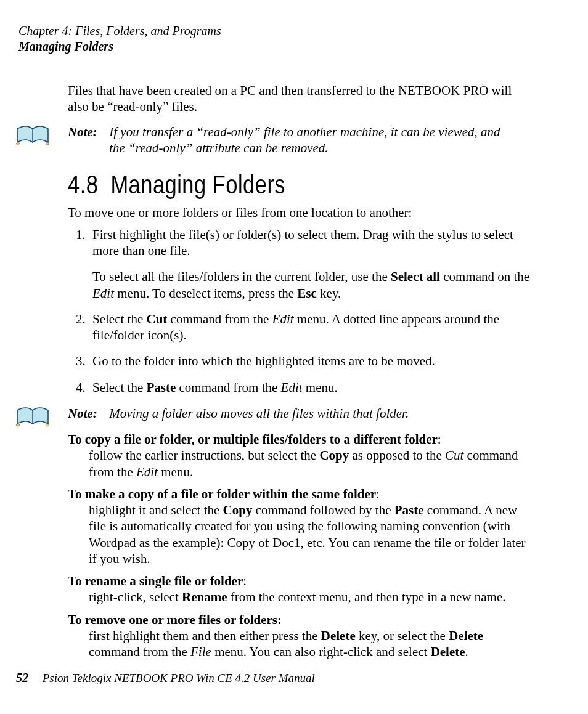 Image resolution: width=588 pixels, height=714 pixels. Describe the element at coordinates (311, 361) in the screenshot. I see `step-item: Go to the folder into which the highligh…` at that location.